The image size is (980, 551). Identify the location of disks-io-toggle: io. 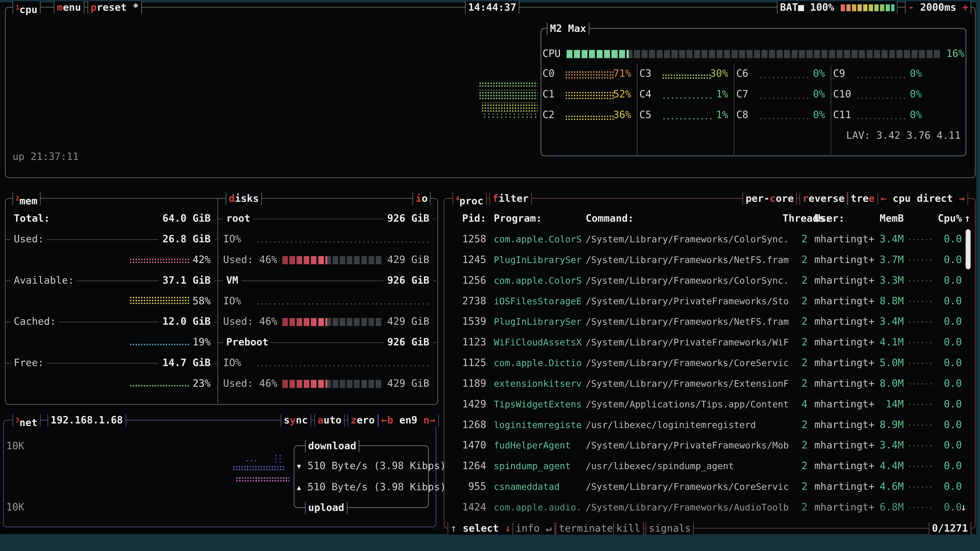
(422, 198).